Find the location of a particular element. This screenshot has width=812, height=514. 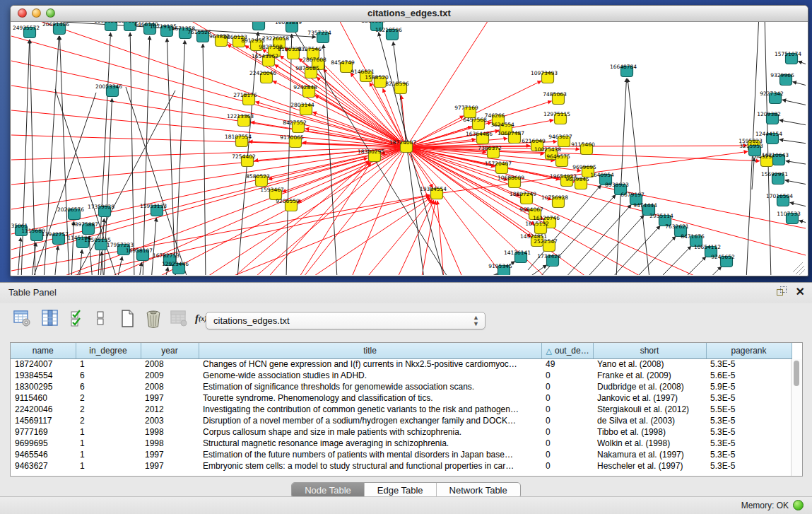

table-row: 2242004622012Investigating the contribut… is located at coordinates (401, 409).